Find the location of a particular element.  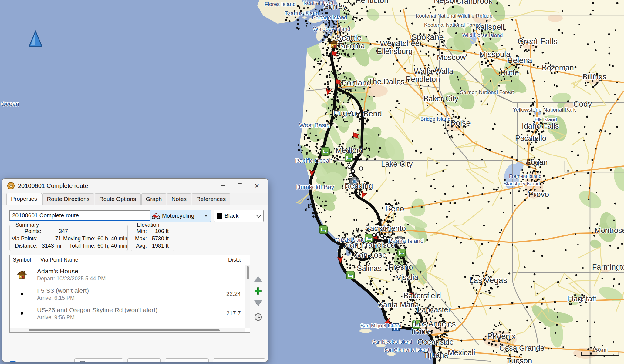

calc-icon is located at coordinates (83, 361).